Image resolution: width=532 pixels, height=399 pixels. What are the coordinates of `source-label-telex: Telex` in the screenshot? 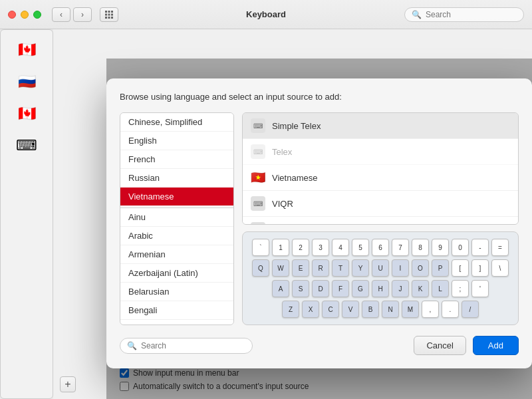 It's located at (282, 152).